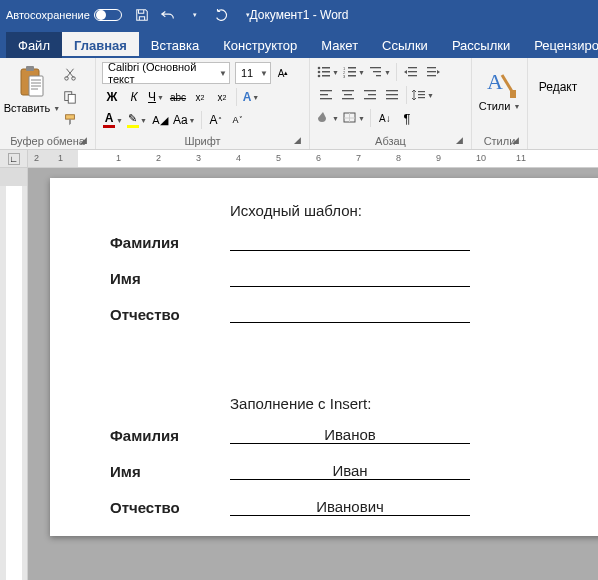  I want to click on italic-button: К, so click(134, 97).